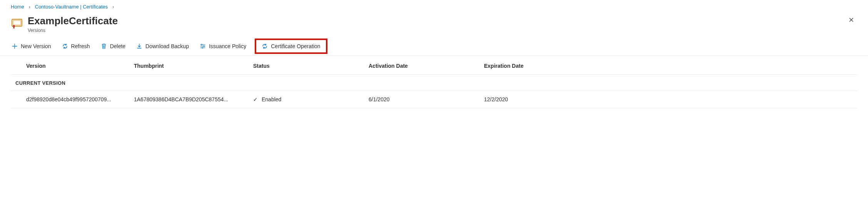 This screenshot has height=213, width=868. What do you see at coordinates (162, 46) in the screenshot?
I see `download-backup-button: Download Backup` at bounding box center [162, 46].